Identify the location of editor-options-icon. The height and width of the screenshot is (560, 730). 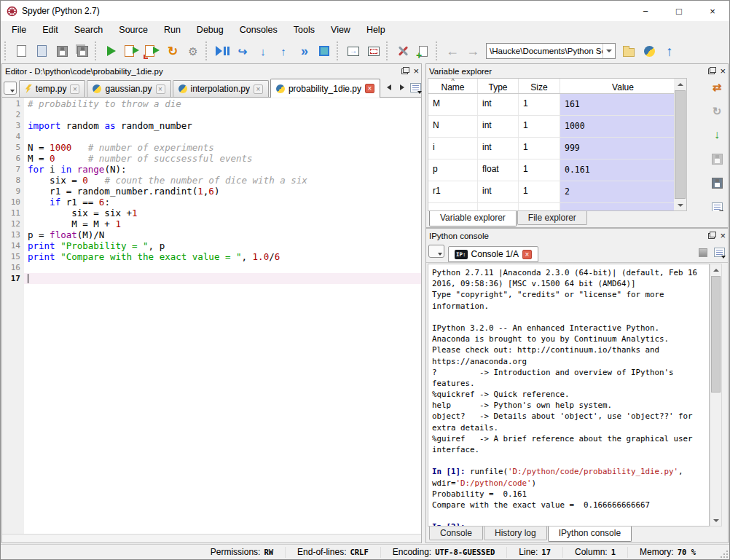
(415, 87).